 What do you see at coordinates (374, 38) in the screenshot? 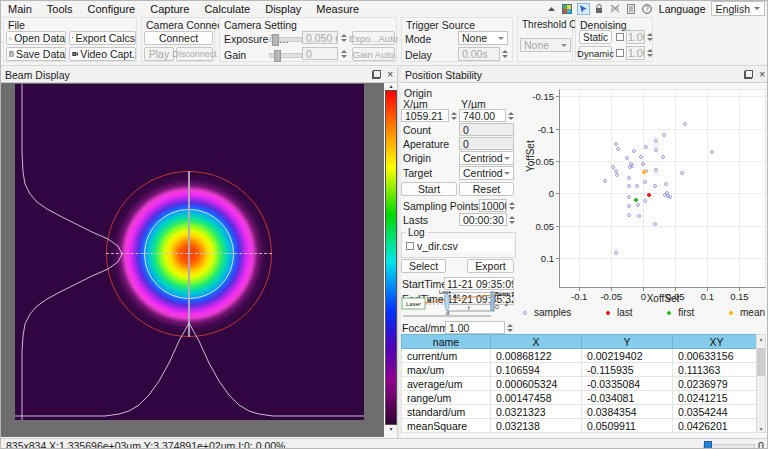
I see `exposure-auto-button: Expo...Auto` at bounding box center [374, 38].